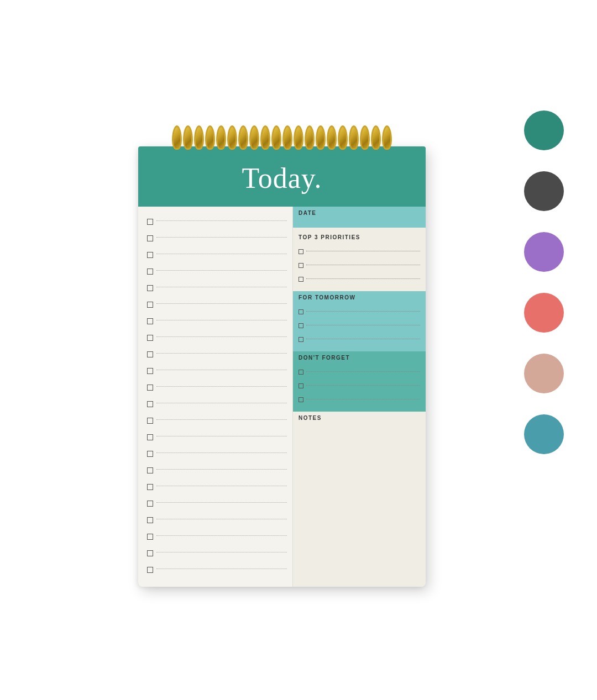  I want to click on swatch-blush, so click(544, 373).